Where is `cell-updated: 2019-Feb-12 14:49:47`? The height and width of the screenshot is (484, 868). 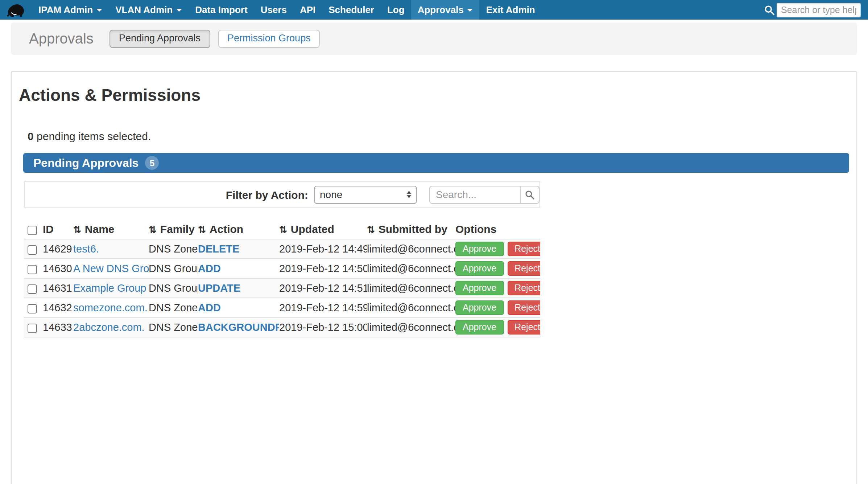 cell-updated: 2019-Feb-12 14:49:47 is located at coordinates (323, 249).